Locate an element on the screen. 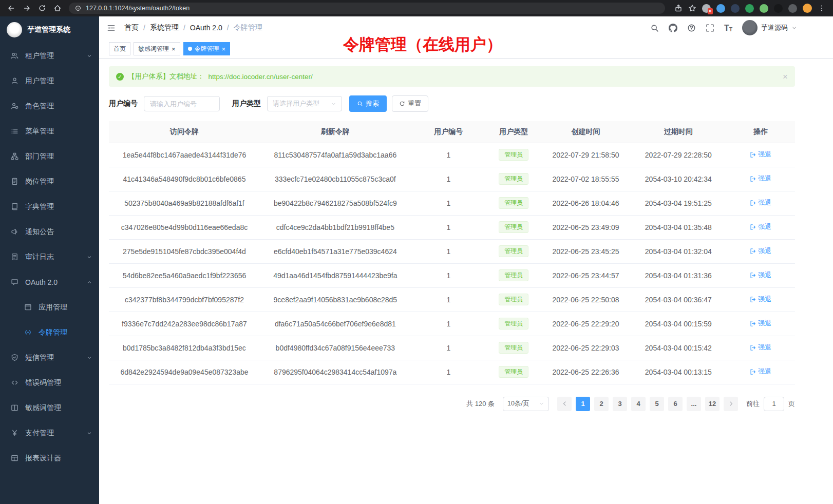 The image size is (833, 504). user-id-input is located at coordinates (182, 104).